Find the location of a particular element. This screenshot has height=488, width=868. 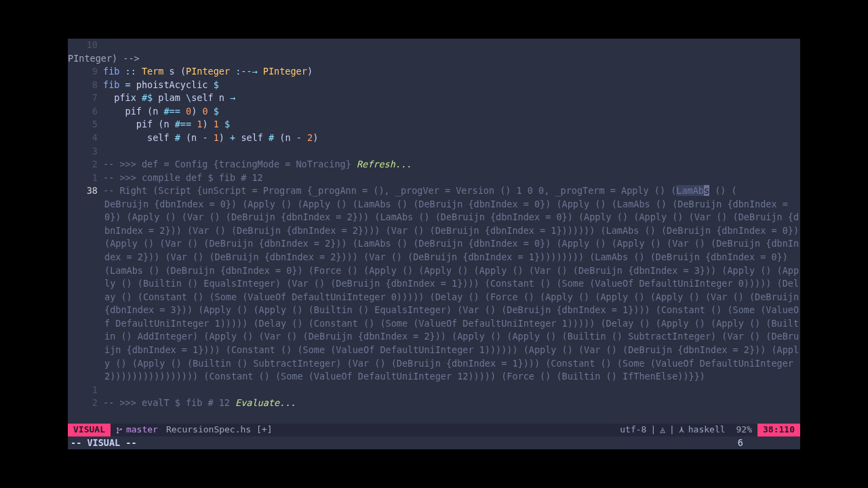

lambda: \ is located at coordinates (189, 98).